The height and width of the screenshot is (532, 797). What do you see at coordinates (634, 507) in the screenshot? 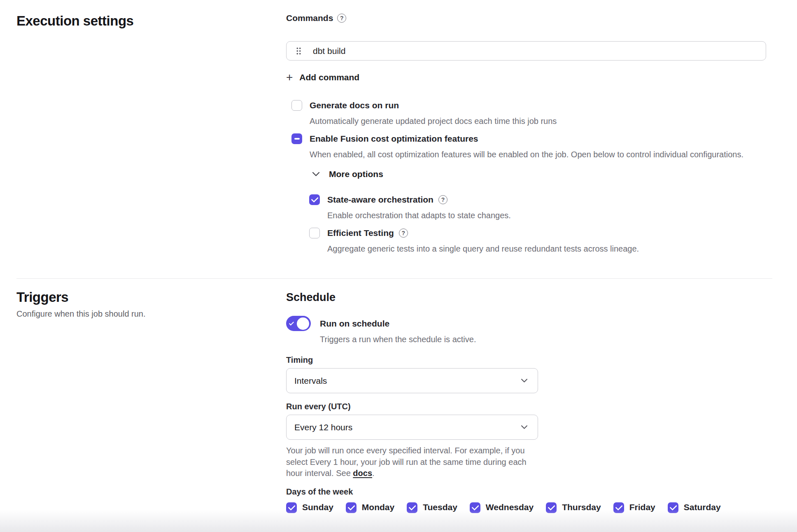
I see `day-friday: Friday` at bounding box center [634, 507].